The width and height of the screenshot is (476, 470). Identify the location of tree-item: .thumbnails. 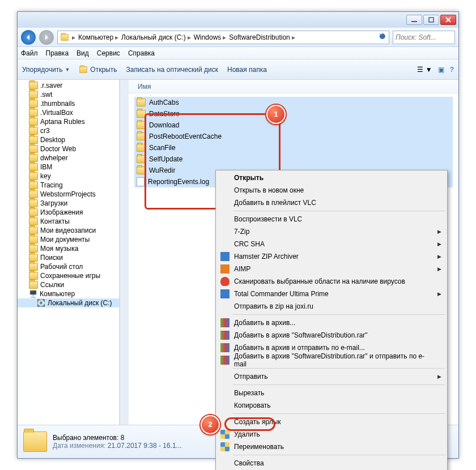
(68, 104).